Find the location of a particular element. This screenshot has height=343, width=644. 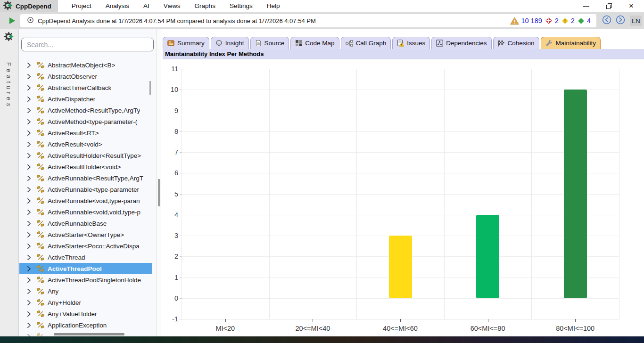

badge-violated-rules: 2 is located at coordinates (568, 21).